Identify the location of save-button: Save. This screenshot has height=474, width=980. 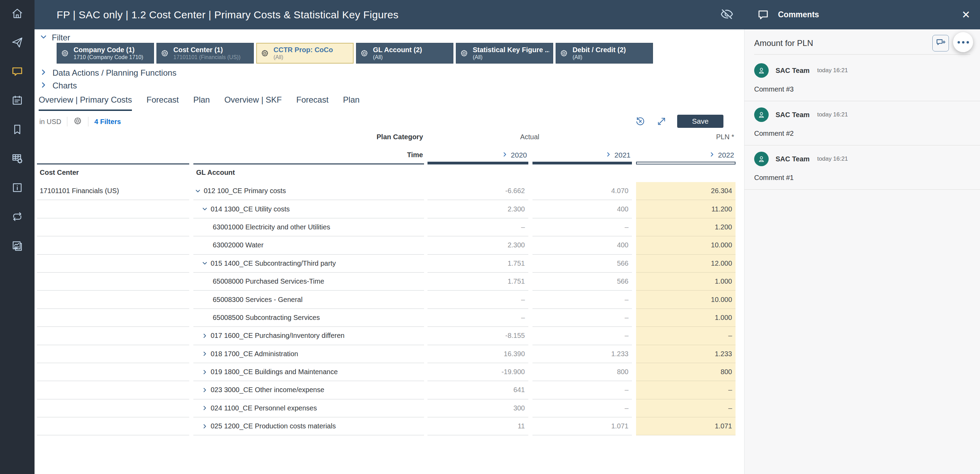
(700, 121).